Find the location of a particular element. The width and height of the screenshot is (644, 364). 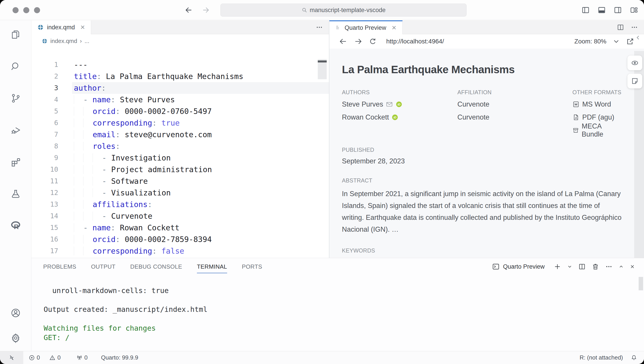

tab-quarto-preview: Quarto Preview ✕ is located at coordinates (366, 27).